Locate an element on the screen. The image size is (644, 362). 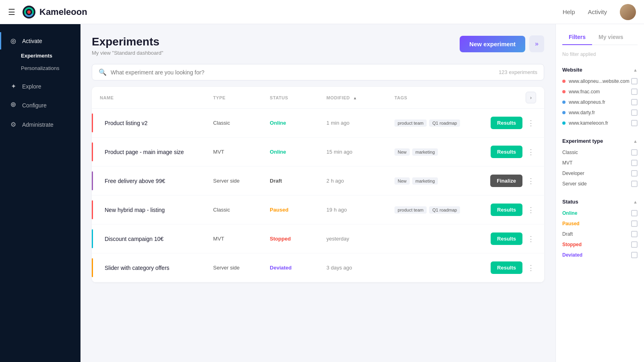
row-modified: 15 min ago is located at coordinates (361, 152).